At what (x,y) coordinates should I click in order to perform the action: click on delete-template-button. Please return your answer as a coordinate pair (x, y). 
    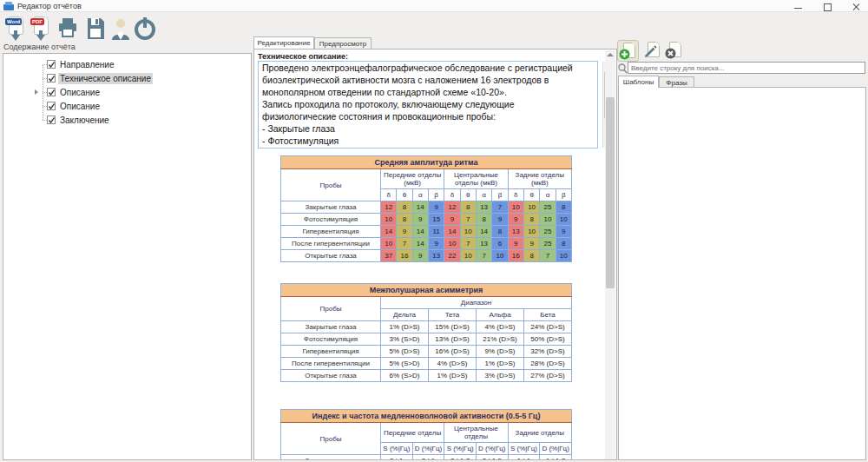
    Looking at the image, I should click on (675, 50).